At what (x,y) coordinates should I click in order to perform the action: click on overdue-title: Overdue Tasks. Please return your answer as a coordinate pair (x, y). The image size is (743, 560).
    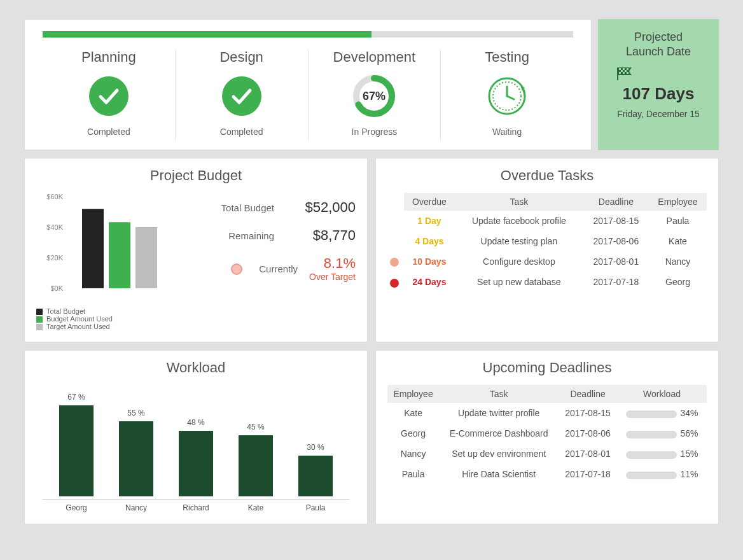
    Looking at the image, I should click on (547, 176).